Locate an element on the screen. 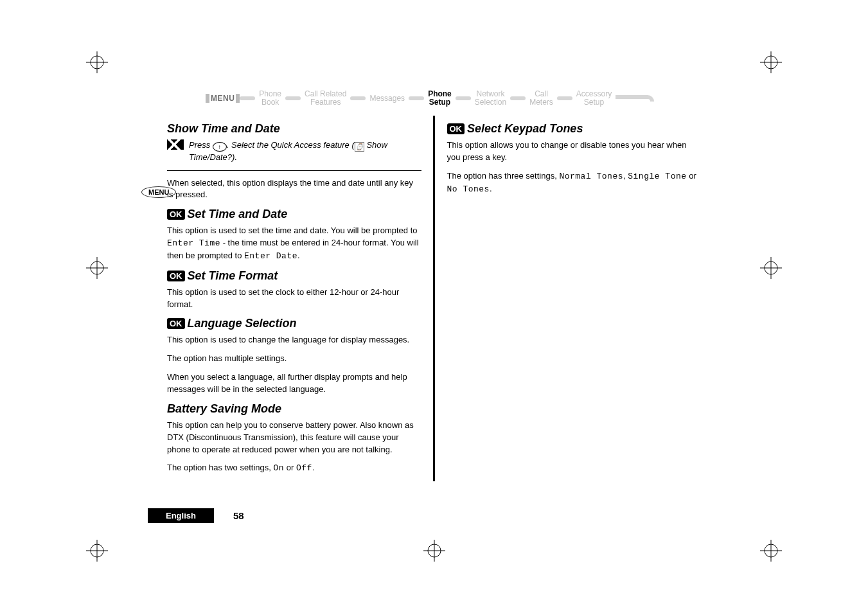 Image resolution: width=868 pixels, height=613 pixels. page-footer: English 58 is located at coordinates (196, 515).